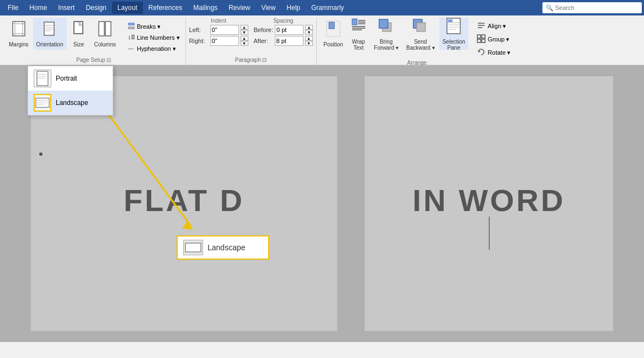  I want to click on orientation-label: Orientation, so click(50, 44).